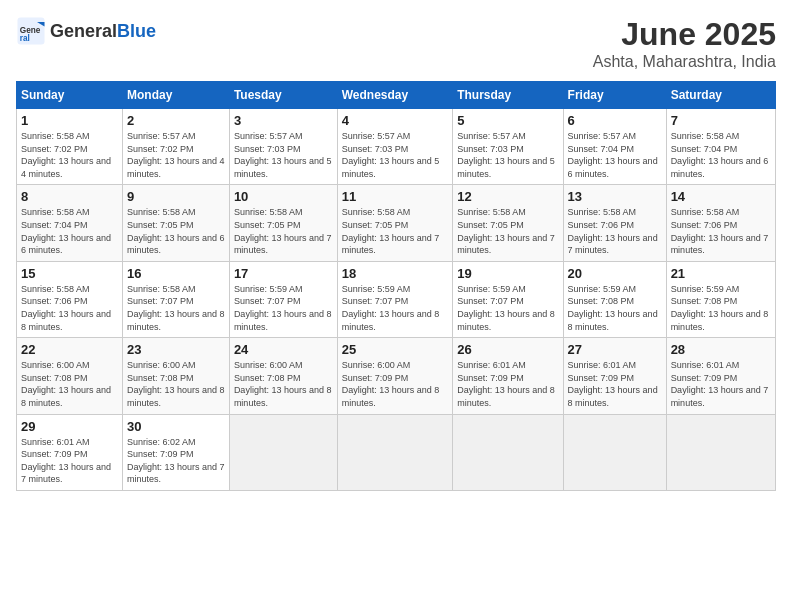 This screenshot has height=612, width=792. What do you see at coordinates (283, 223) in the screenshot?
I see `cell-w2-d2: 10Sunrise: 5:58 AMSunset: 7:05 PMDayligh…` at bounding box center [283, 223].